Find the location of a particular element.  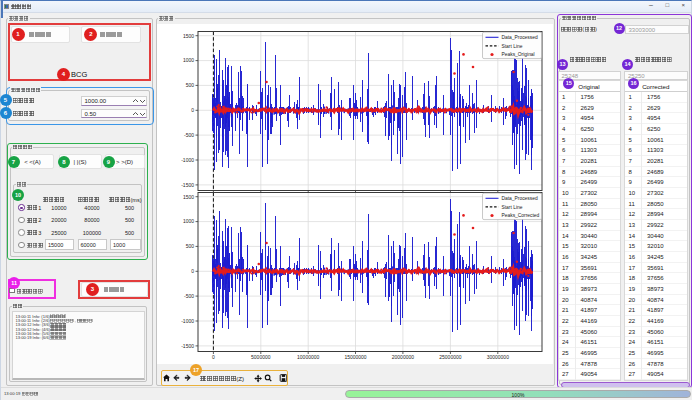

svg-text: 30000000 is located at coordinates (498, 357).